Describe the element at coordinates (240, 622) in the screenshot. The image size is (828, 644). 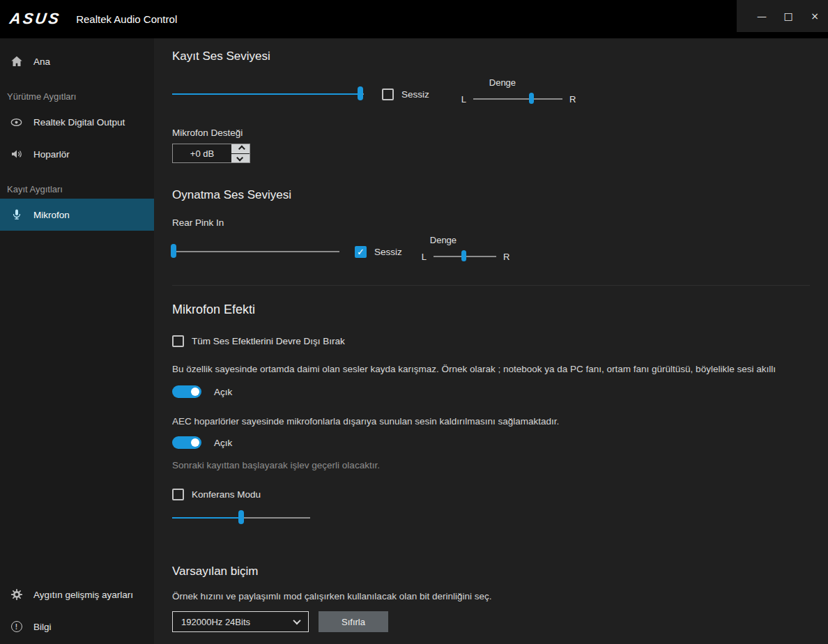
I see `format-dropdown: 192000Hz 24Bits` at that location.